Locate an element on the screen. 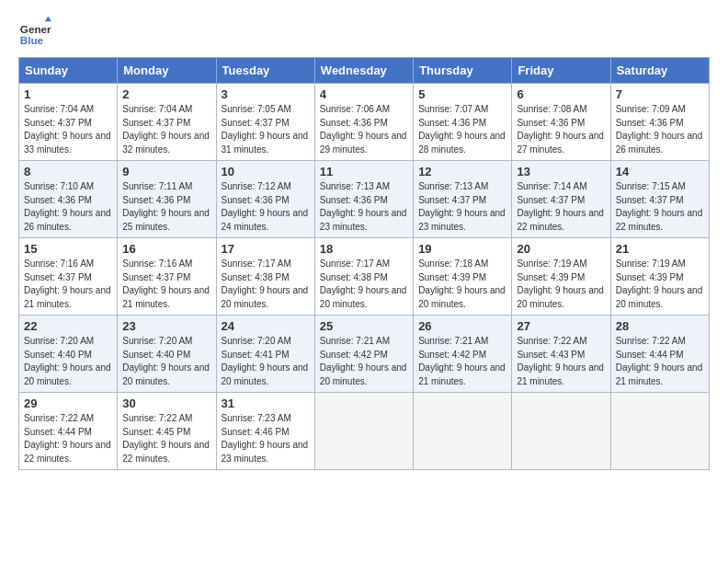  day-number: 30 is located at coordinates (166, 403).